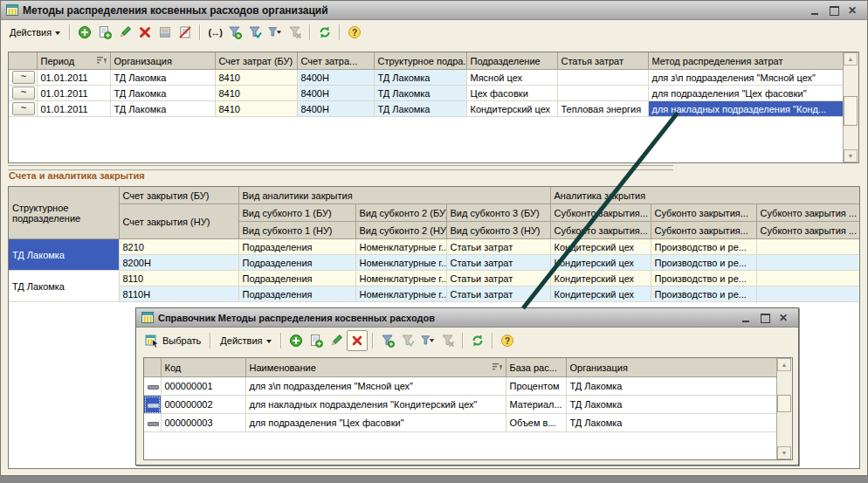 This screenshot has height=483, width=868. Describe the element at coordinates (355, 32) in the screenshot. I see `help-button: ?` at that location.